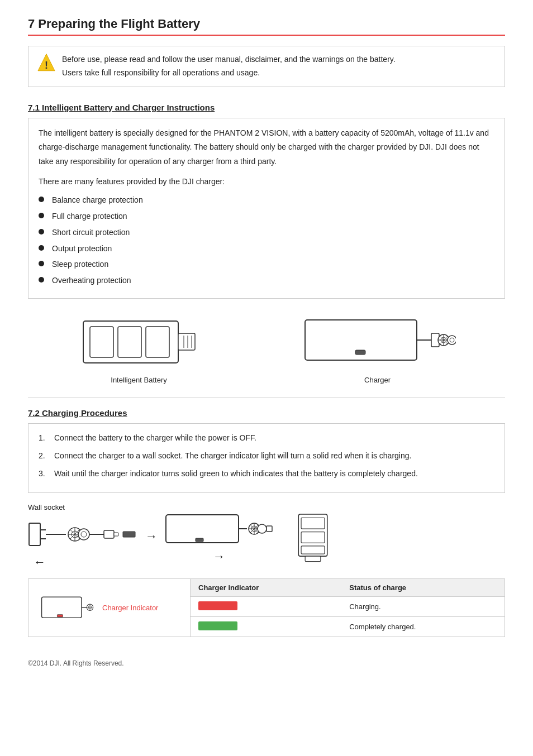  What do you see at coordinates (423, 627) in the screenshot?
I see `status-charged: Completely charged.` at bounding box center [423, 627].